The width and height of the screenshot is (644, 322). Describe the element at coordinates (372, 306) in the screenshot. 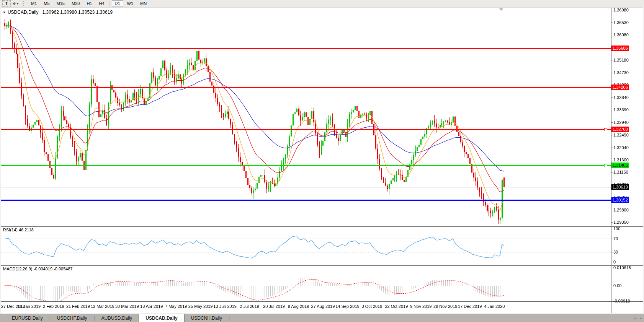

I see `date-axis-label: 3 Oct 2019` at that location.